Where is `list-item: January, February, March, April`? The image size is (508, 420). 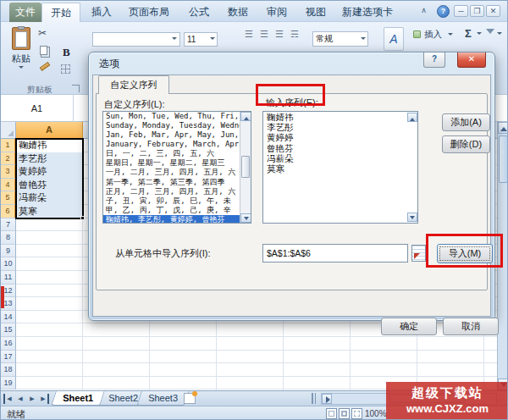
list-item: January, February, March, April is located at coordinates (177, 144).